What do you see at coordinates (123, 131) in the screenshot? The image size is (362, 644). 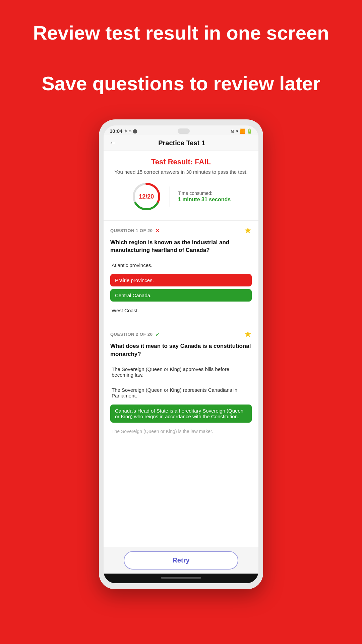 I see `status-left: 10:04 ✳ ∞ ⬤` at bounding box center [123, 131].